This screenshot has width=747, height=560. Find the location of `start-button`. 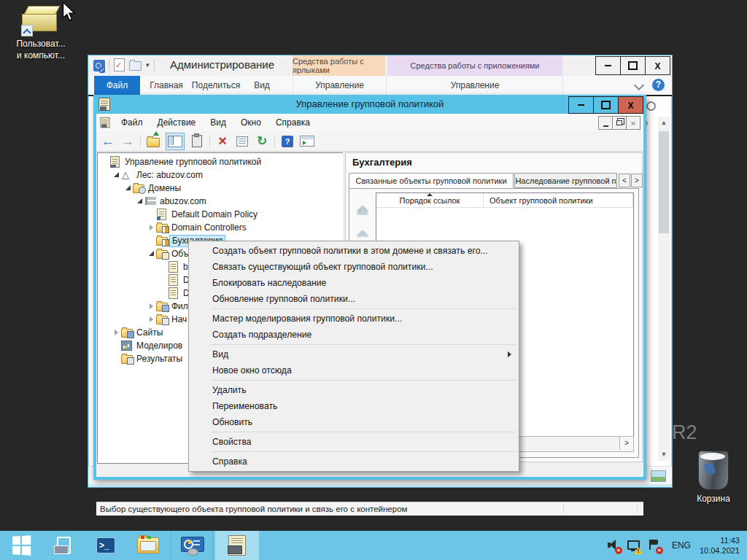

start-button is located at coordinates (21, 545).